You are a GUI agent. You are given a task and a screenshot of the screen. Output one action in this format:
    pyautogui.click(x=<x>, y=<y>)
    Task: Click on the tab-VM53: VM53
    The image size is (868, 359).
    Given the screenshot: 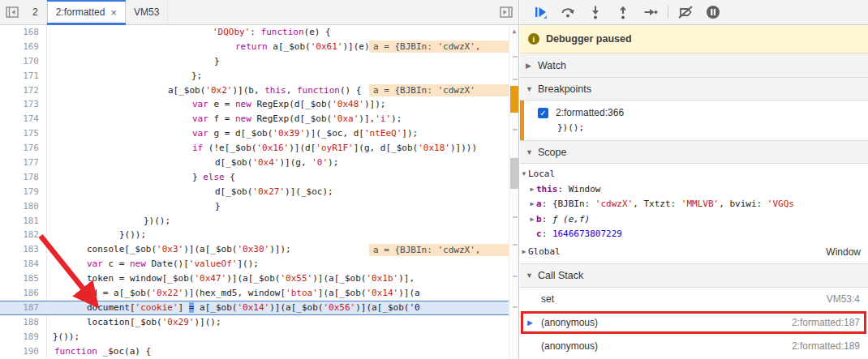 What is the action you would take?
    pyautogui.click(x=147, y=12)
    